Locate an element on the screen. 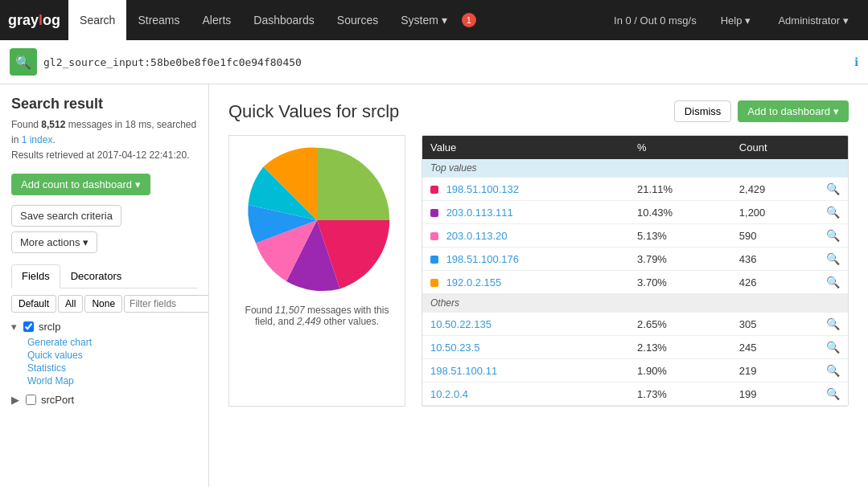  col-value-header: Value is located at coordinates (526, 148).